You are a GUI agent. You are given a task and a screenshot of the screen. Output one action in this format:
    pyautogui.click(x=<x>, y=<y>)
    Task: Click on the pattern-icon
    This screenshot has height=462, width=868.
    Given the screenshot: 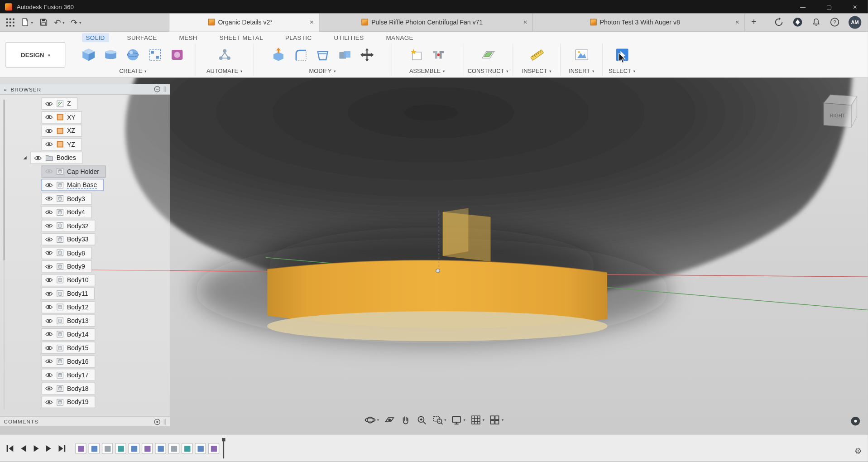 What is the action you would take?
    pyautogui.click(x=155, y=54)
    